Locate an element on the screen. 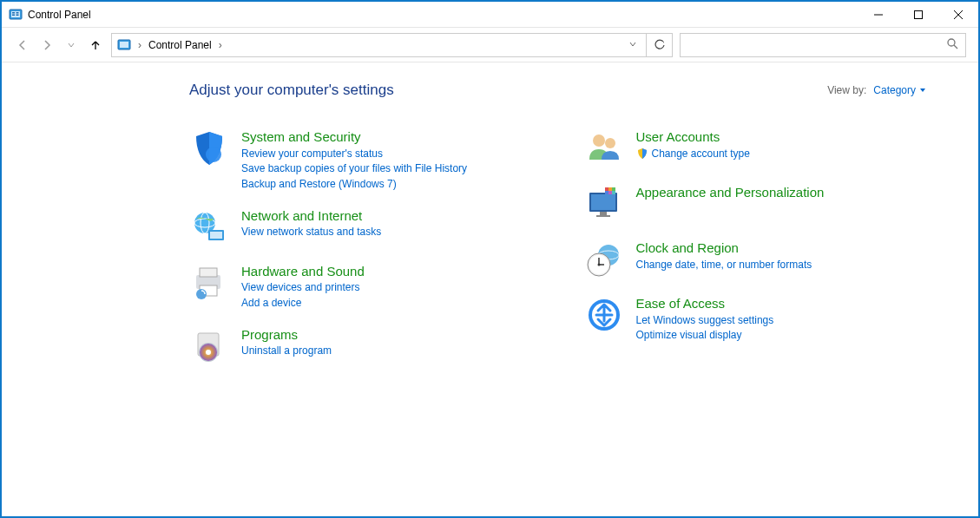  category-link: Ease of Access is located at coordinates (705, 304).